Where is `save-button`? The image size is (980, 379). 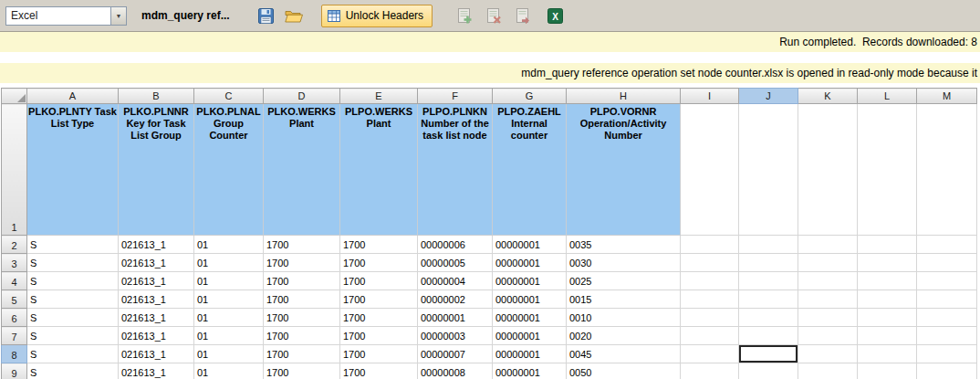 save-button is located at coordinates (266, 16).